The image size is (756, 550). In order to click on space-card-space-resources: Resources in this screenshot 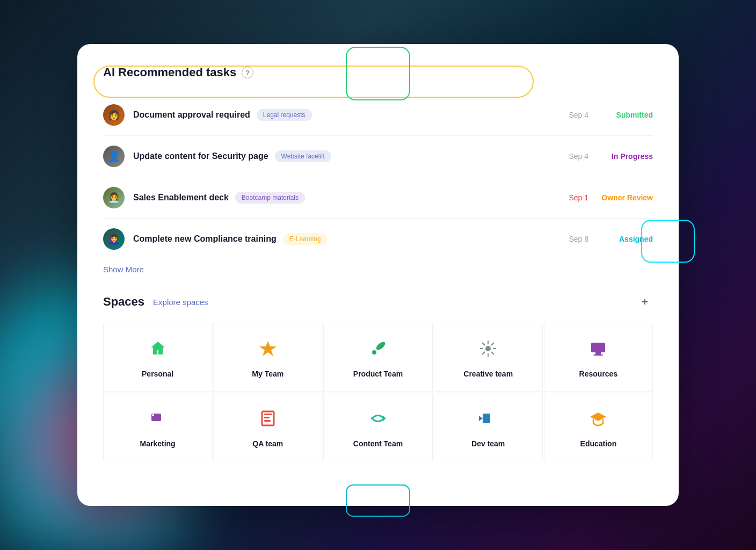, I will do `click(598, 357)`.